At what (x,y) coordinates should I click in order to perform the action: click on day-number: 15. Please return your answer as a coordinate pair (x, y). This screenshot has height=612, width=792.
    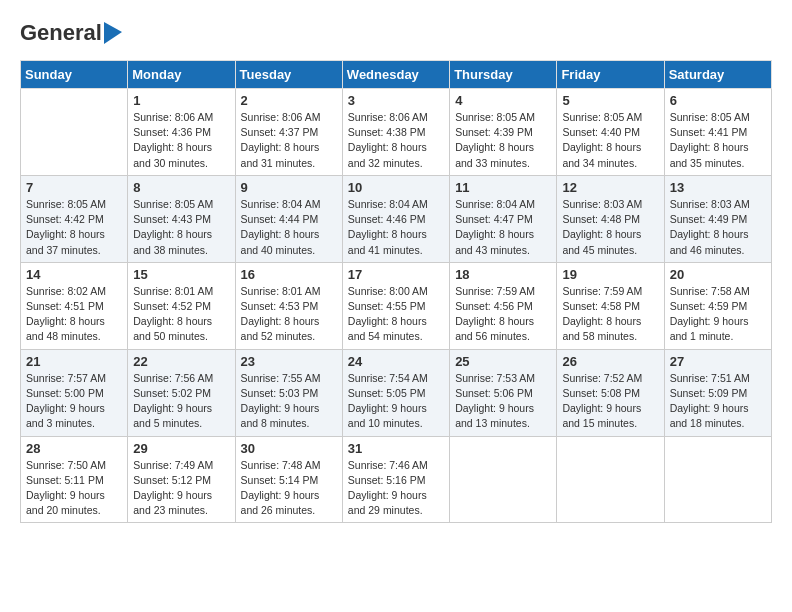
    Looking at the image, I should click on (181, 274).